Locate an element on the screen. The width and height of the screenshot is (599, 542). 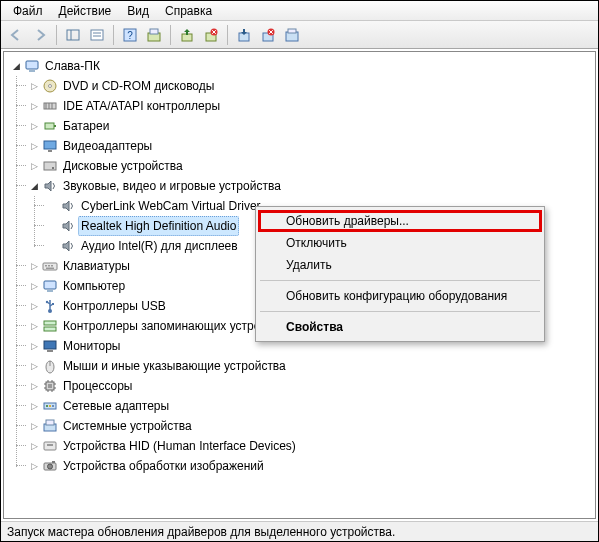
menu-help: Справка is located at coordinates (188, 11).